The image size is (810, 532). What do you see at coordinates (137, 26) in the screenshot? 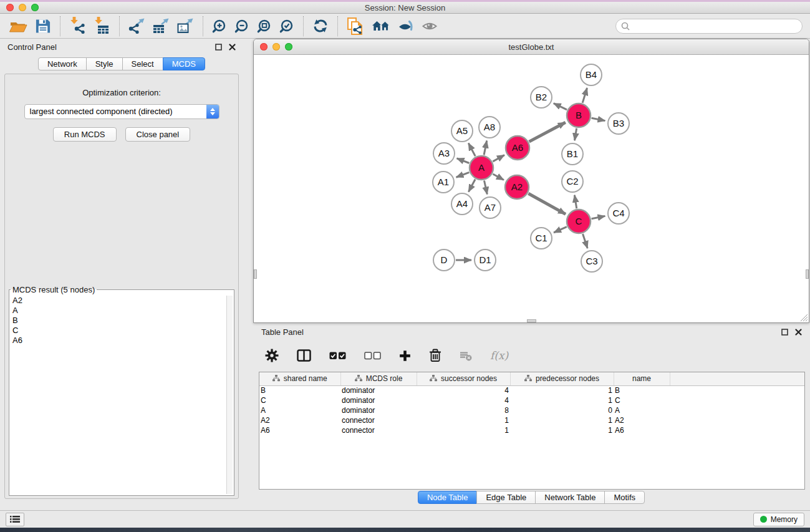
I see `export-network-button` at bounding box center [137, 26].